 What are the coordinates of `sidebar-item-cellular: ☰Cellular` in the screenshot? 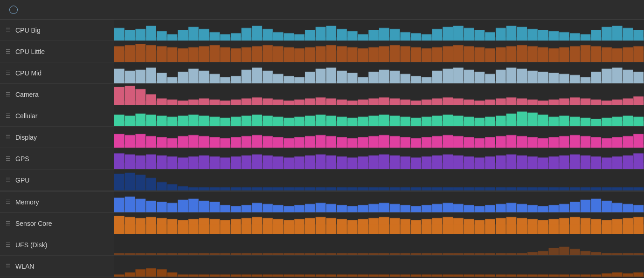 It's located at (57, 116).